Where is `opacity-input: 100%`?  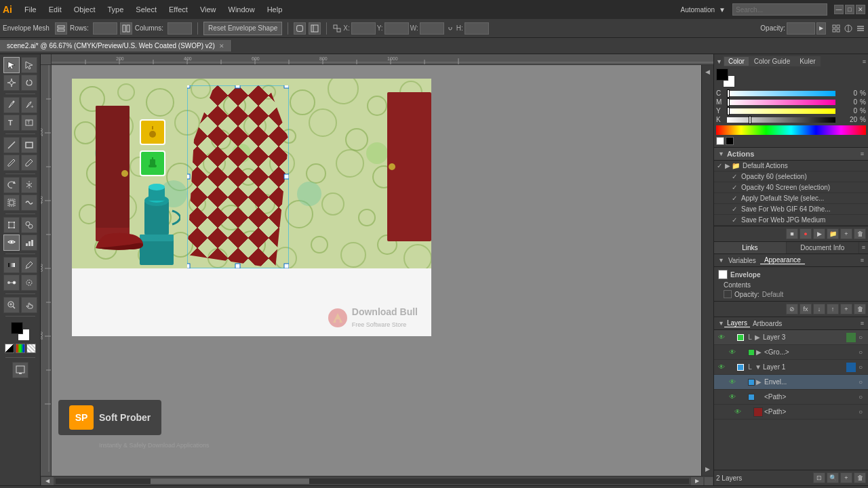 opacity-input: 100% is located at coordinates (801, 28).